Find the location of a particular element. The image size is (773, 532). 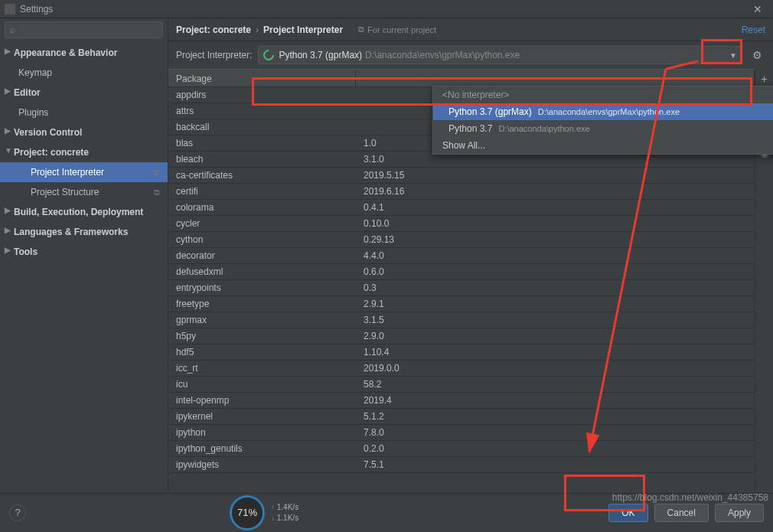

table-row: icu58.2 is located at coordinates (462, 384).